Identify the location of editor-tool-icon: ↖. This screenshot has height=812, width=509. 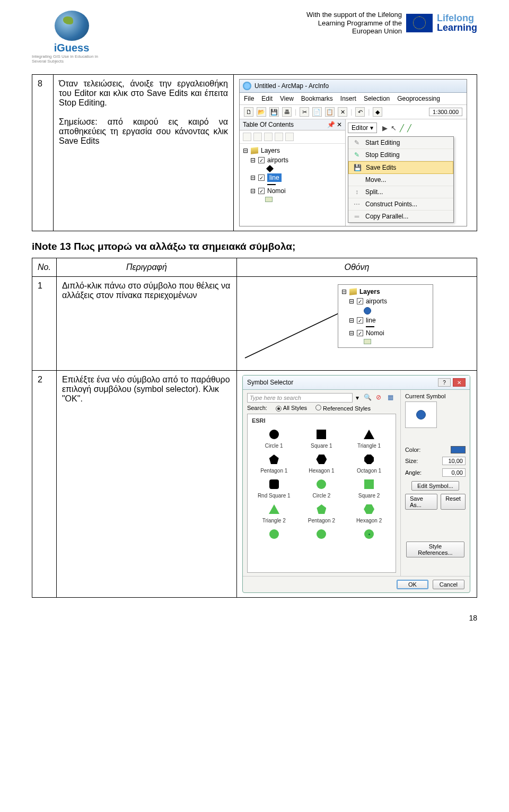
(393, 128).